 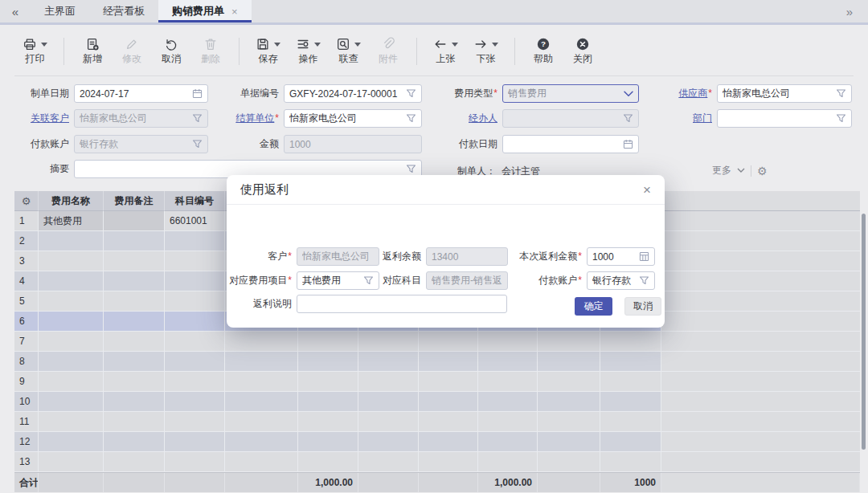 I want to click on table-row: 12, so click(x=437, y=442).